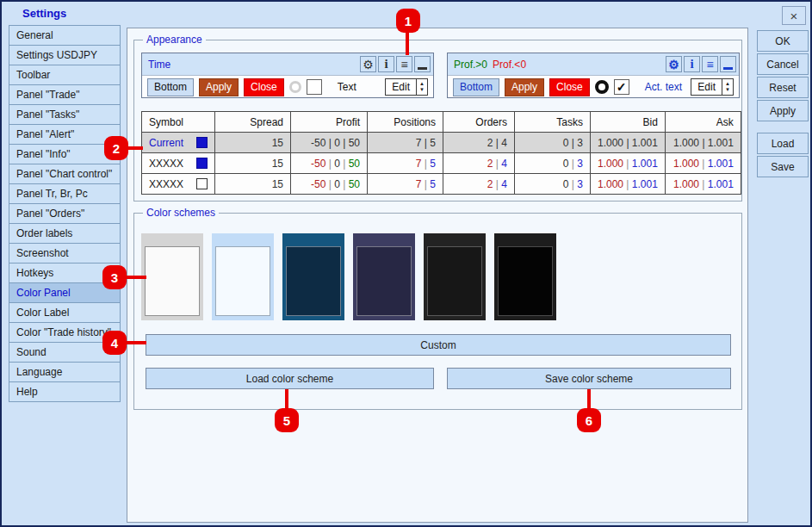 The height and width of the screenshot is (527, 812). I want to click on time-edit-label: Edit, so click(401, 87).